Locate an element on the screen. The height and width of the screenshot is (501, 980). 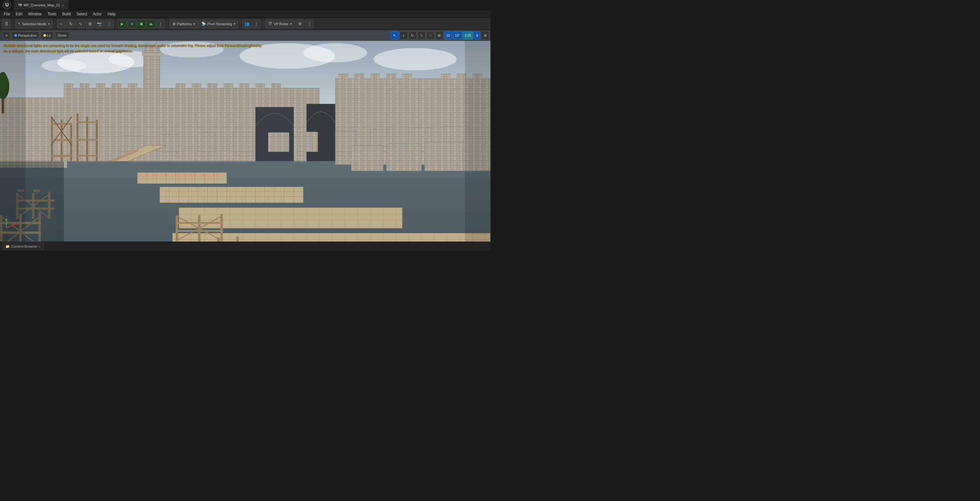
platforms-button: 🖥 Platforms is located at coordinates (183, 24).